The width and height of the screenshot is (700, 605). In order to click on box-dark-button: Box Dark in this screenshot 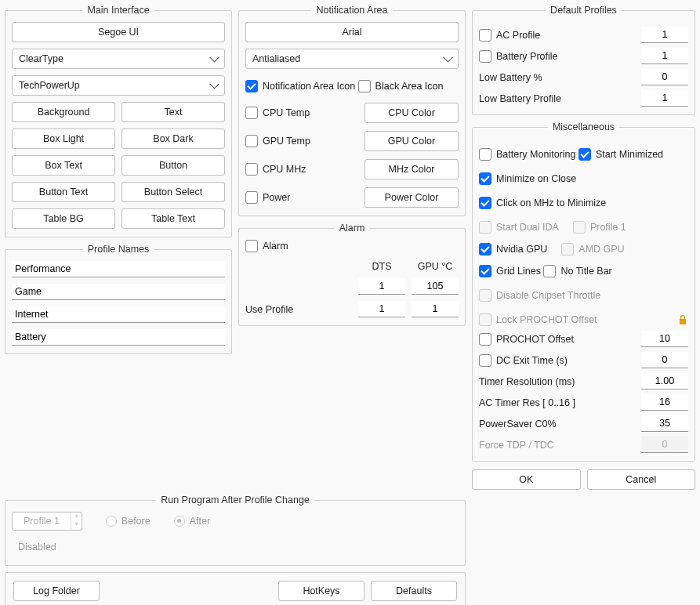, I will do `click(173, 139)`.